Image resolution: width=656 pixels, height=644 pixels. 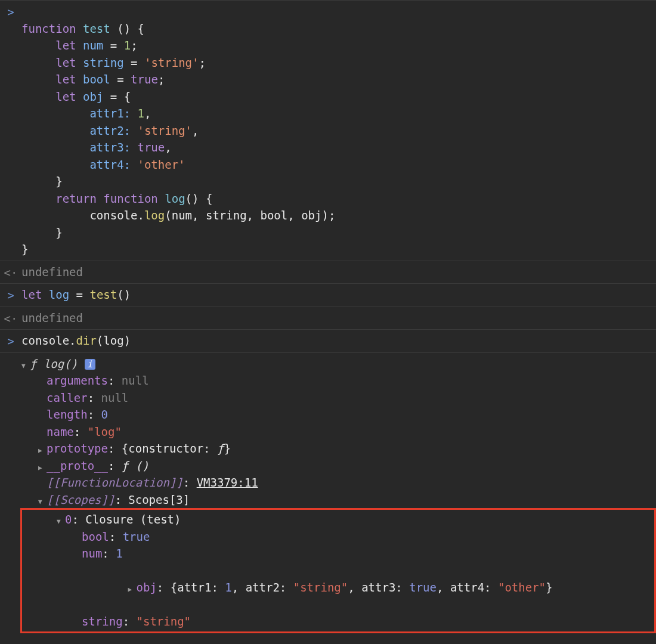 I want to click on key: __proto__, so click(x=78, y=466).